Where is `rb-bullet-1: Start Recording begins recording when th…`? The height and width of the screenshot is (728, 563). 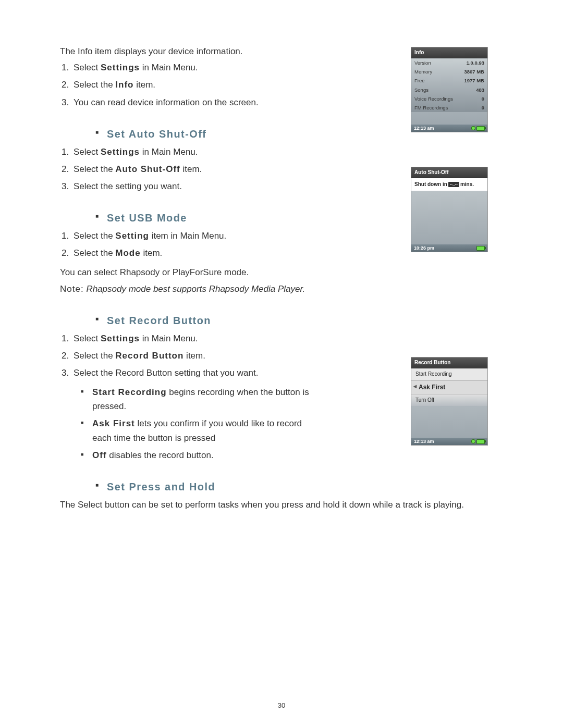
rb-bullet-1: Start Recording begins recording when th… is located at coordinates (202, 399).